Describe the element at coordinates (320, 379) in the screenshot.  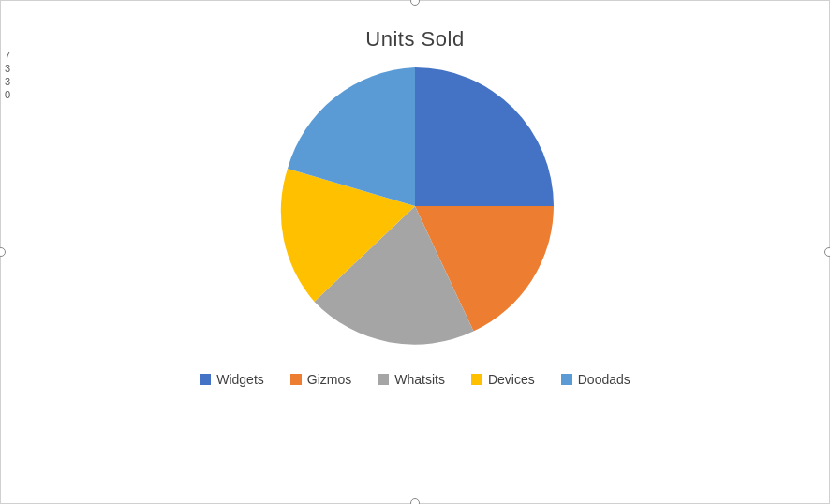
I see `legend-item-gizmos: Gizmos` at that location.